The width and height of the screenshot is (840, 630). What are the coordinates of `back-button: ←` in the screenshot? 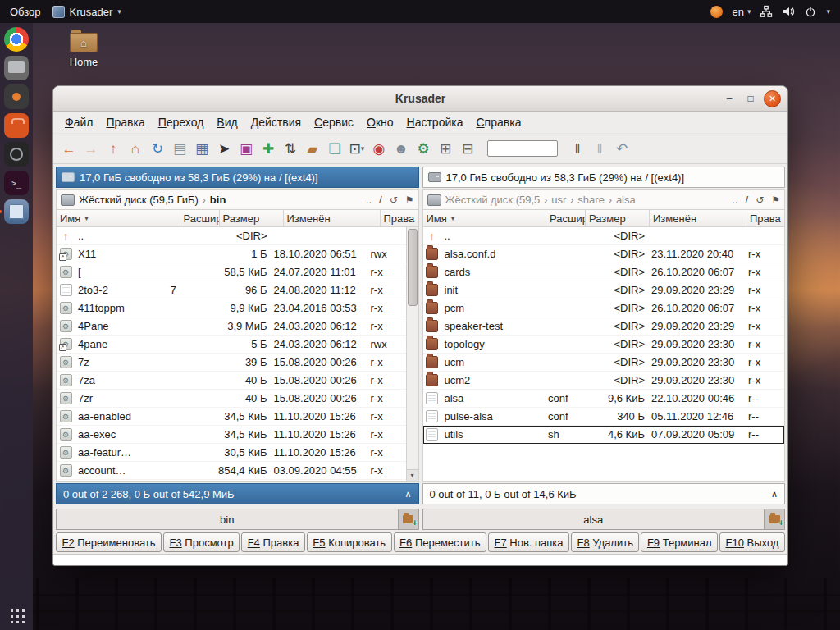 It's located at (69, 148).